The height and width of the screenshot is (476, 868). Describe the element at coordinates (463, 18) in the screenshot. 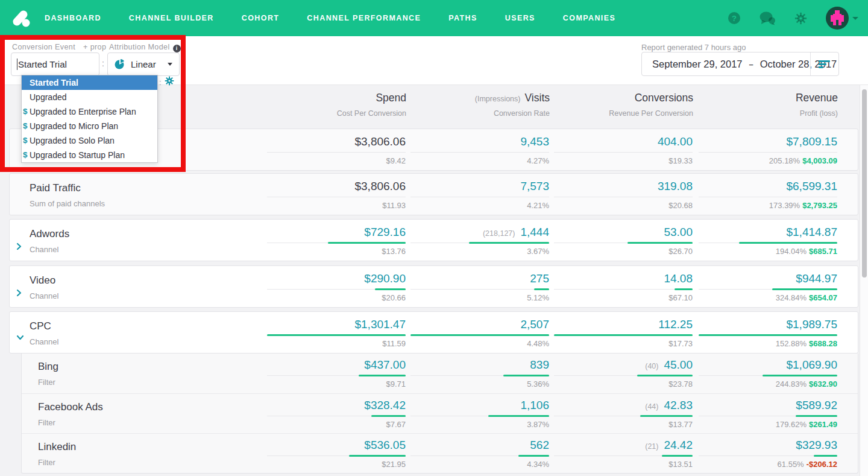

I see `nav-item-paths: PATHS` at that location.